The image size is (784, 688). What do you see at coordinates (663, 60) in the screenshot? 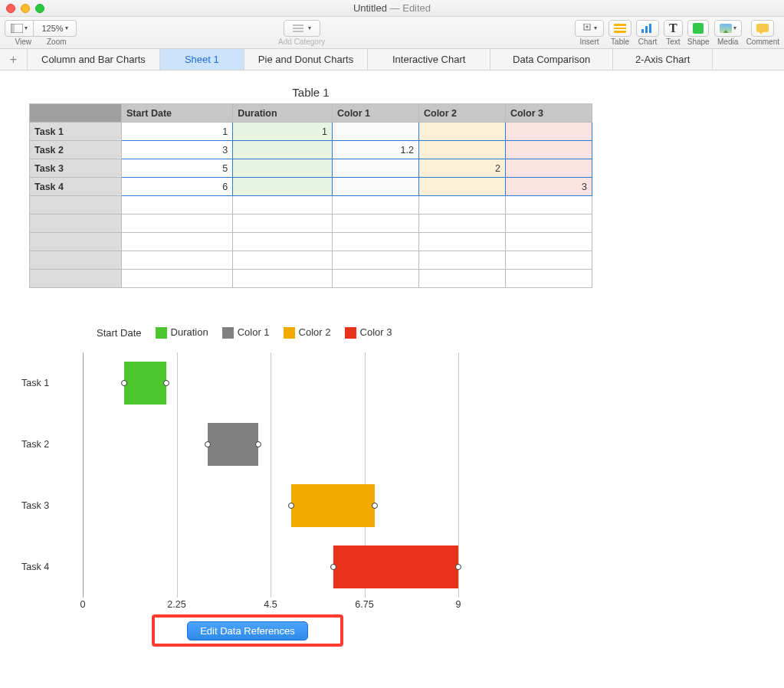
I see `tab-2-axis: 2-Axis Chart` at bounding box center [663, 60].